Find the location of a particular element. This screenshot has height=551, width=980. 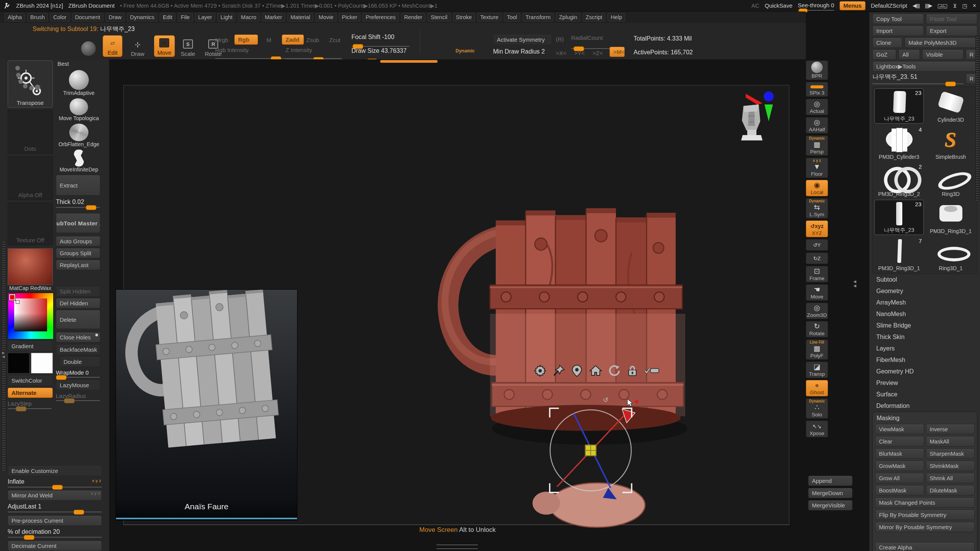

strip-button: Xpose is located at coordinates (817, 429).